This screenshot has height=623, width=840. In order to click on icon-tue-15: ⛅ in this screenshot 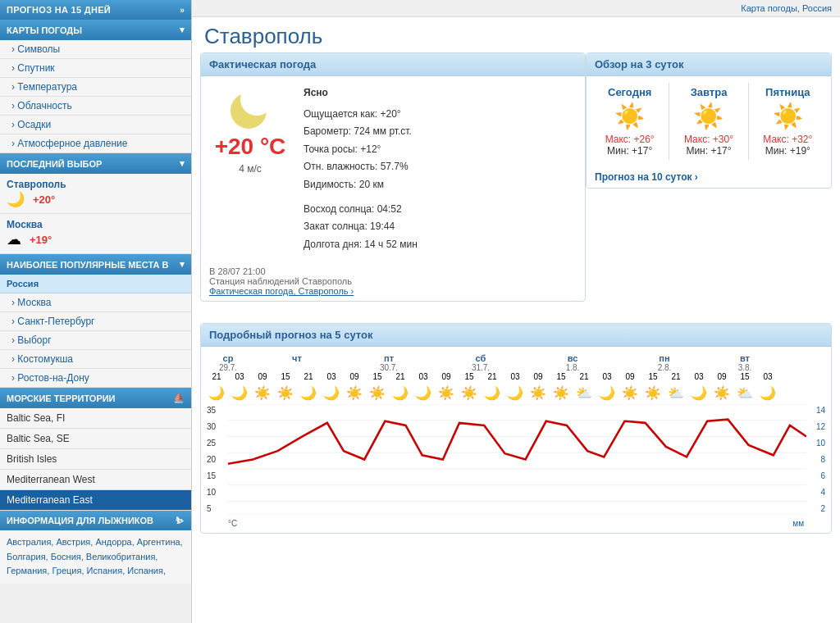, I will do `click(745, 393)`.